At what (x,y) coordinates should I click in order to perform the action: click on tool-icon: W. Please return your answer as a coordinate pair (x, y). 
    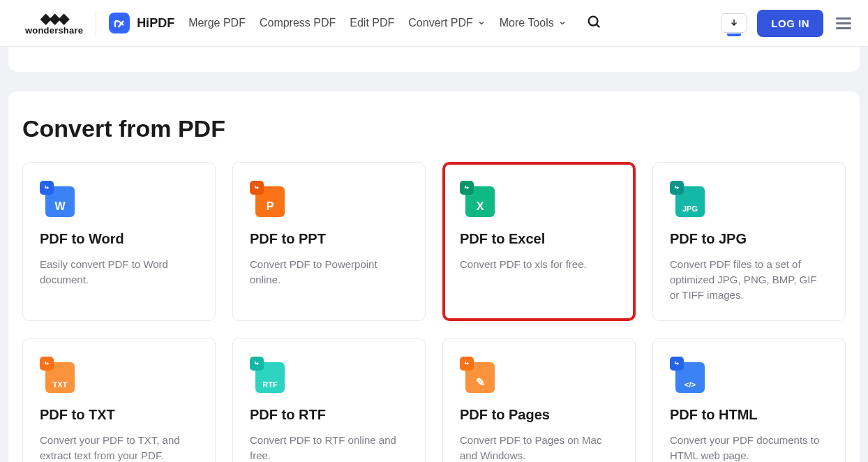
    Looking at the image, I should click on (57, 199).